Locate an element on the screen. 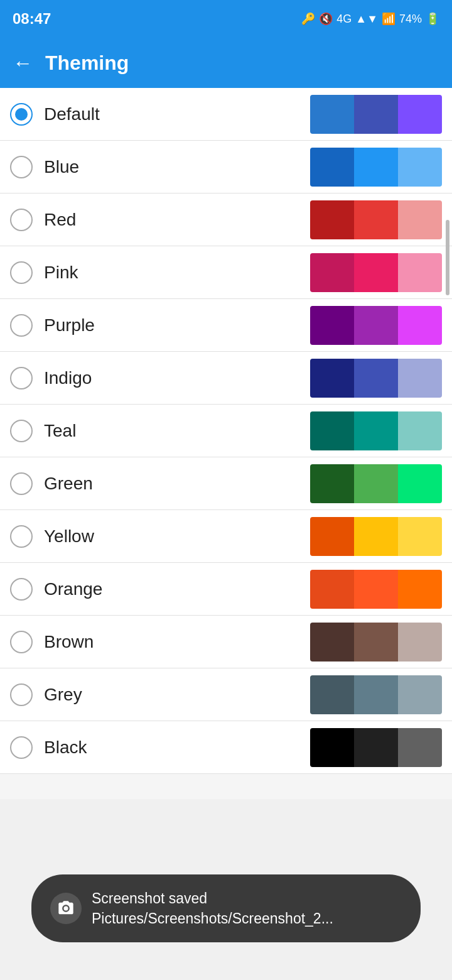 The height and width of the screenshot is (980, 452). radio-orange is located at coordinates (21, 589).